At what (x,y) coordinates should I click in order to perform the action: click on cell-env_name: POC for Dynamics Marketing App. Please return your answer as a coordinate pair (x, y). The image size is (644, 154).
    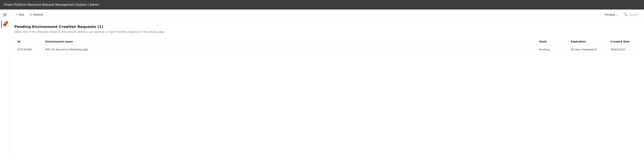
    Looking at the image, I should click on (289, 49).